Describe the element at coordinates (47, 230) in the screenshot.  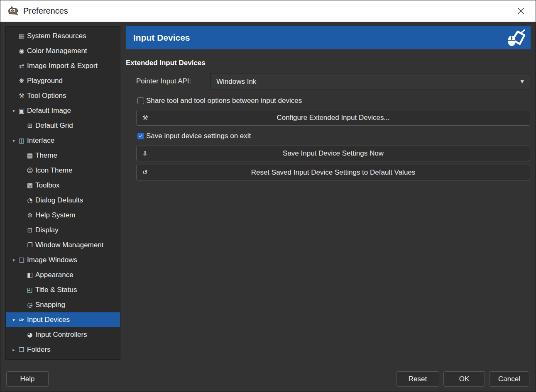
I see `sidebar-item-label: Display` at that location.